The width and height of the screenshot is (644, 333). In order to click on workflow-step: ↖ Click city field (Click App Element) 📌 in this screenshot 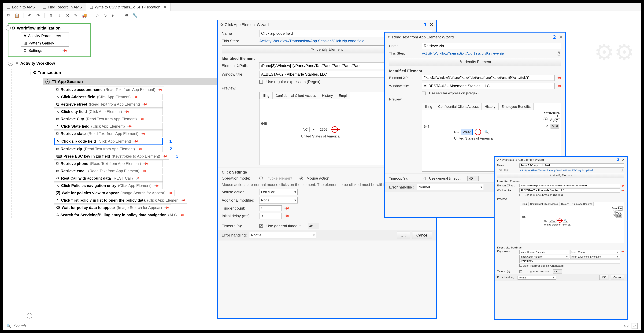, I will do `click(108, 112)`.